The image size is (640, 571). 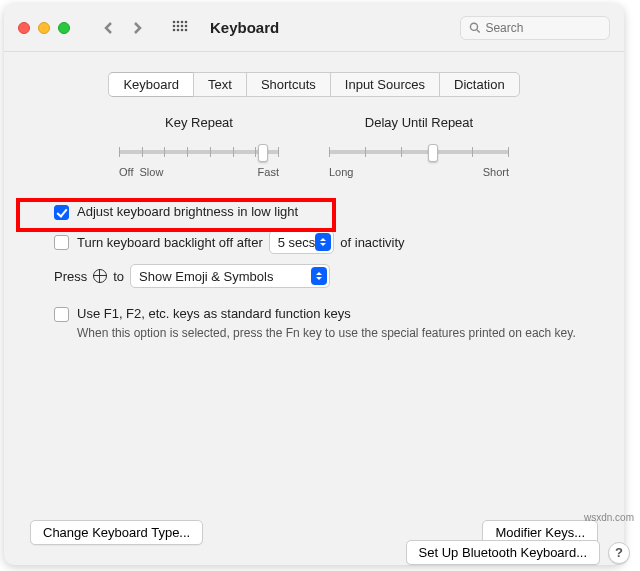 I want to click on adjust-brightness-row: Adjust keyboard brightness in low light, so click(x=324, y=212).